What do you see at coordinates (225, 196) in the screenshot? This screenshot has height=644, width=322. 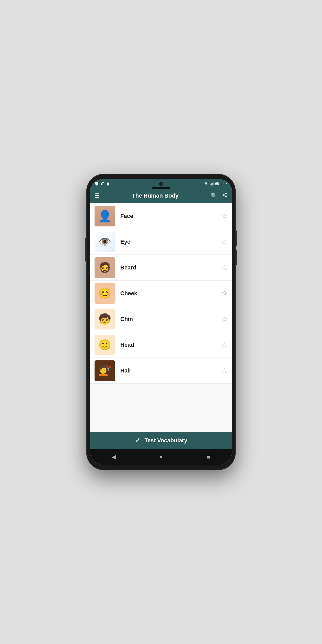 I see `share-button` at bounding box center [225, 196].